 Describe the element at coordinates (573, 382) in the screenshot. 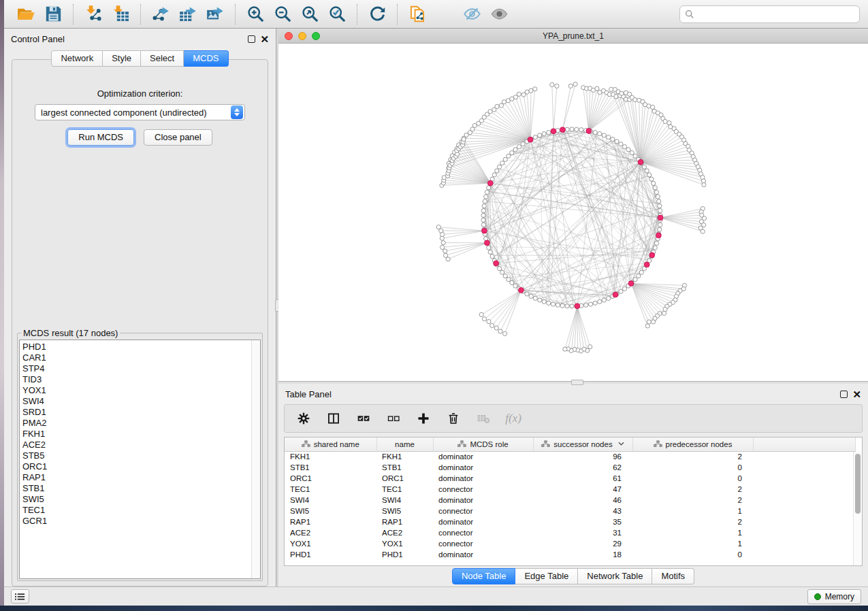

I see `horizontal-splitter` at that location.